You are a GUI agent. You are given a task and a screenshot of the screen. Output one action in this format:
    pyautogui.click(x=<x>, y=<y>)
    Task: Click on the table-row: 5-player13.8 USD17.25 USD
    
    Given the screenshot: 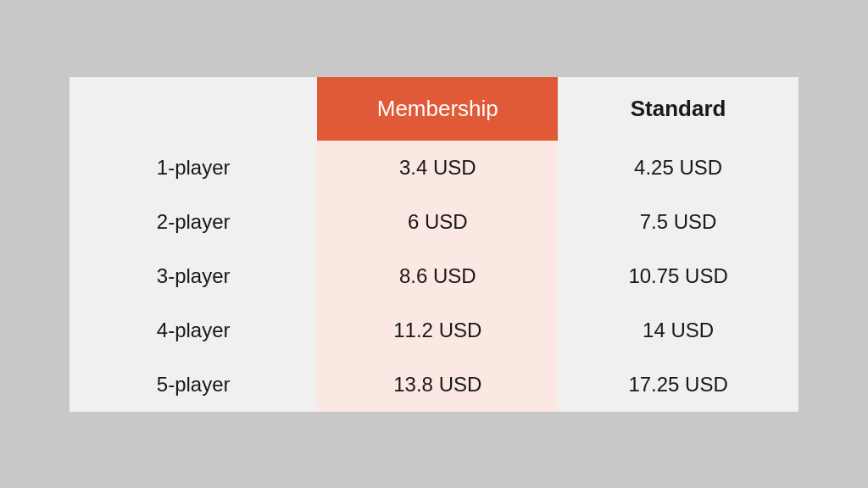 What is the action you would take?
    pyautogui.click(x=434, y=385)
    